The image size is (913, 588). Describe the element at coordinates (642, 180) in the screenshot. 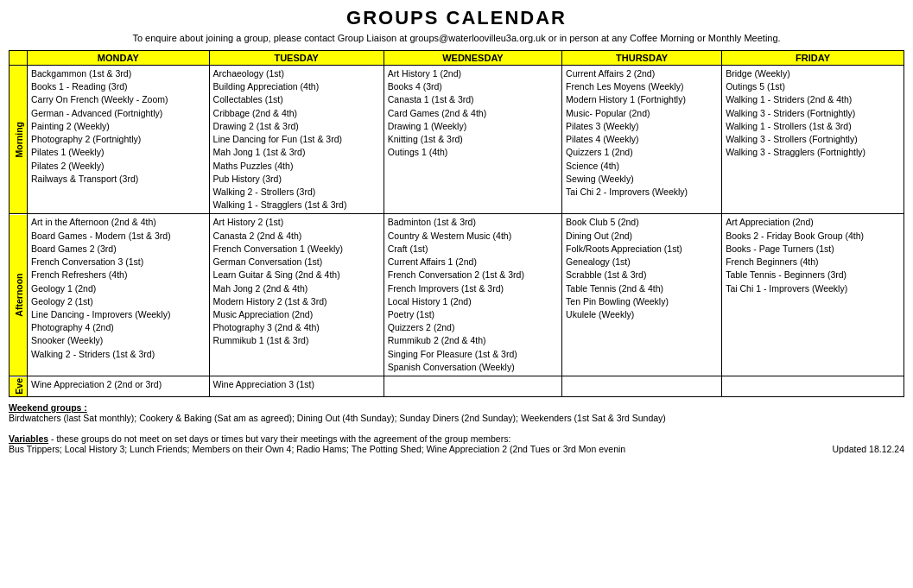

I see `list-item: Sewing (Weekly)` at that location.